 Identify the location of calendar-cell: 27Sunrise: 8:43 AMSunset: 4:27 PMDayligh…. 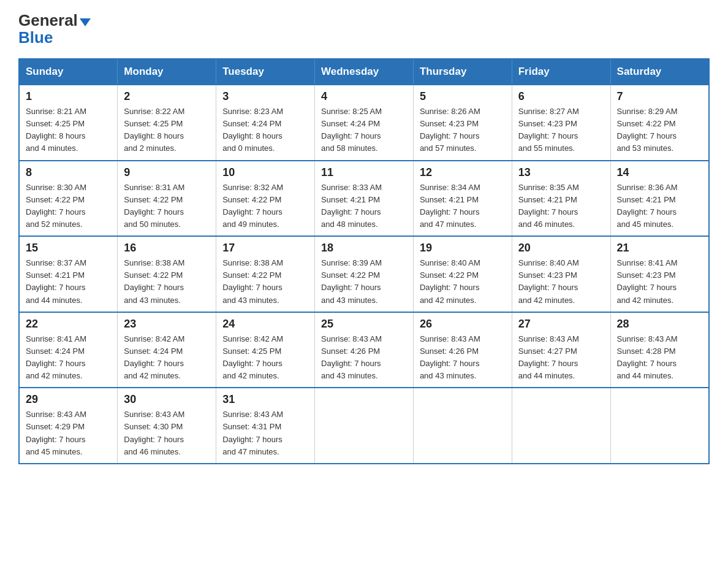
(561, 350).